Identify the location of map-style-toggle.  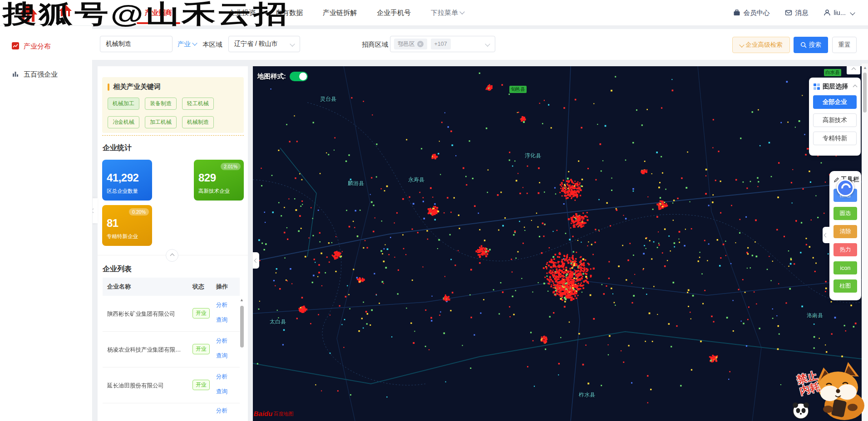
(299, 76).